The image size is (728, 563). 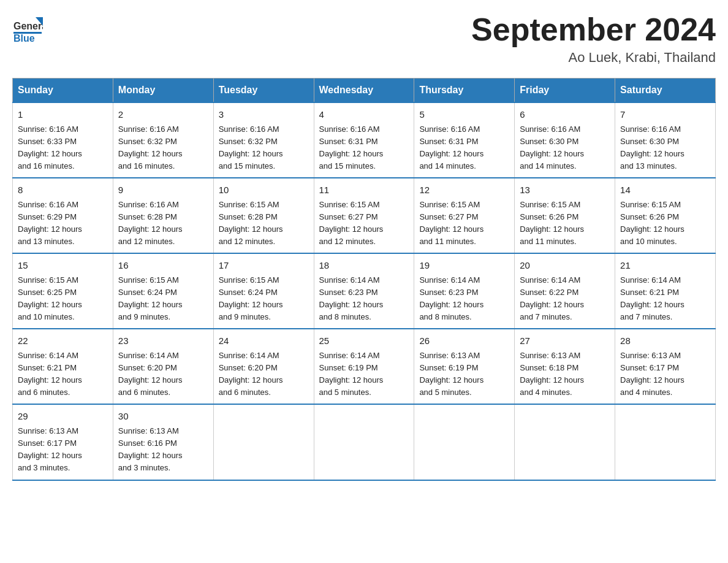 What do you see at coordinates (28, 26) in the screenshot?
I see `svg-text: General` at bounding box center [28, 26].